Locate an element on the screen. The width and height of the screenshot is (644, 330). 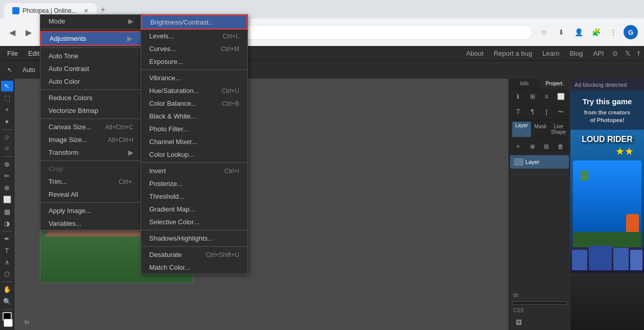
tool-gradient: ▦ is located at coordinates (7, 211).